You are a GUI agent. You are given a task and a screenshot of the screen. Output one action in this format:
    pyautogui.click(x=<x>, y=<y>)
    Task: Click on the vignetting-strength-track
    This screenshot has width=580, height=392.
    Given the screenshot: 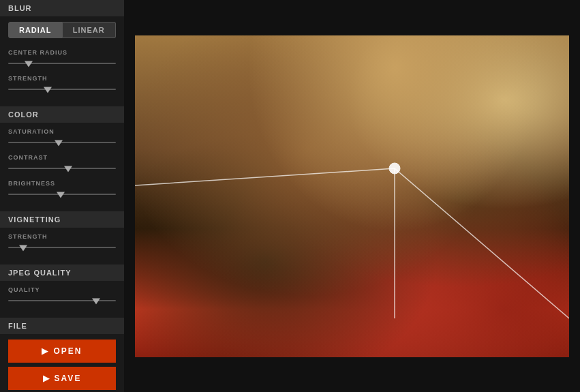 What is the action you would take?
    pyautogui.click(x=62, y=247)
    